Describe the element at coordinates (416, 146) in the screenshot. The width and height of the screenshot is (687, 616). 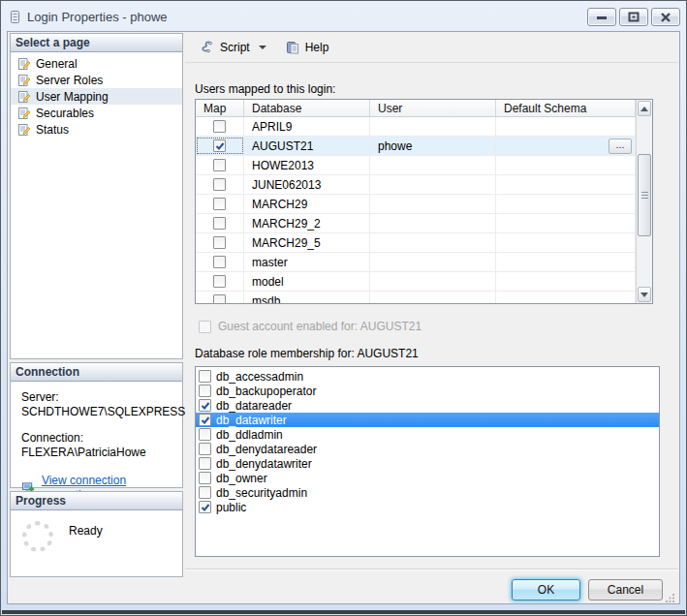
I see `table-row: AUGUST21phowe...` at that location.